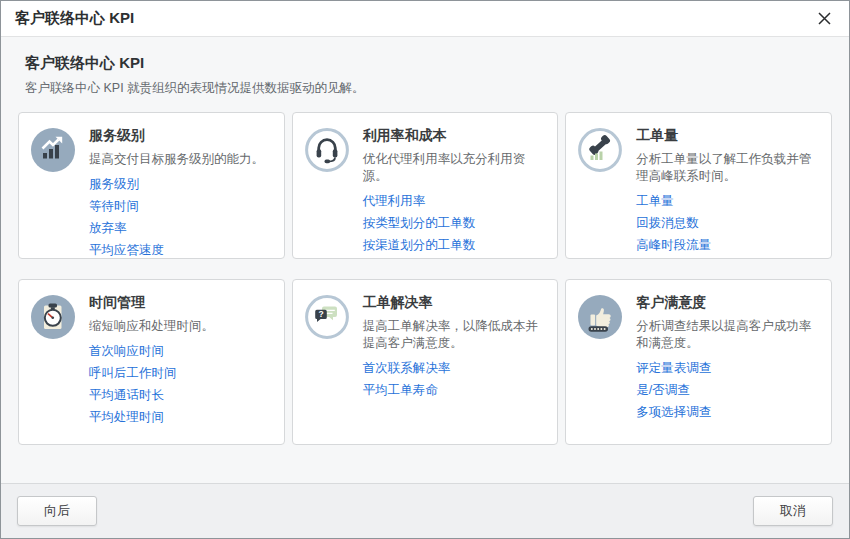 The height and width of the screenshot is (539, 850). I want to click on chat-resolution-icon: ?, so click(327, 317).